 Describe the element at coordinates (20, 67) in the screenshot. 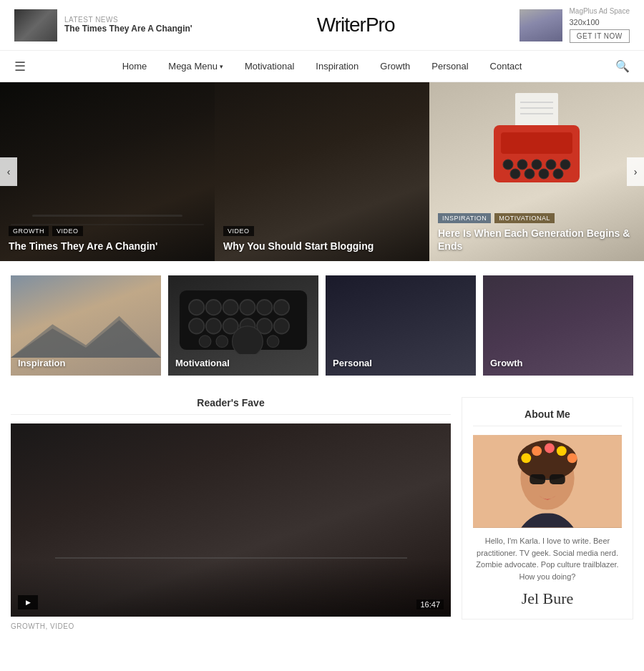

I see `hamburger-menu: ☰` at that location.